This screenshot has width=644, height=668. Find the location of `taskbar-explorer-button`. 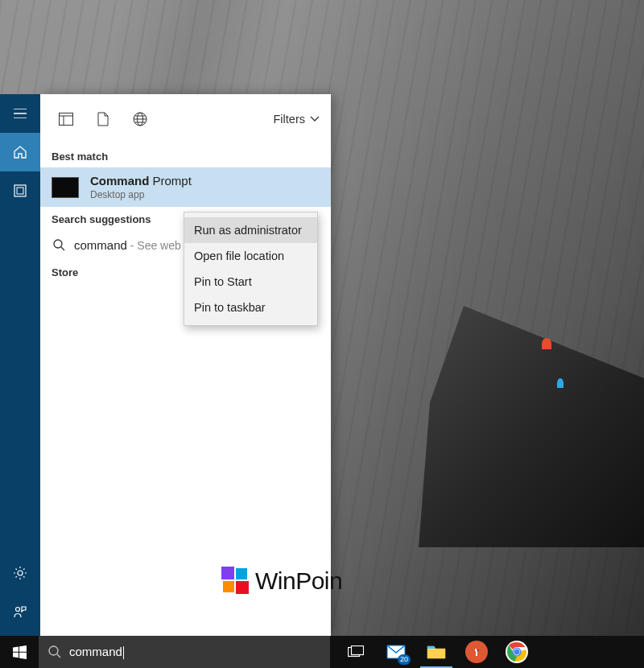

taskbar-explorer-button is located at coordinates (436, 652).